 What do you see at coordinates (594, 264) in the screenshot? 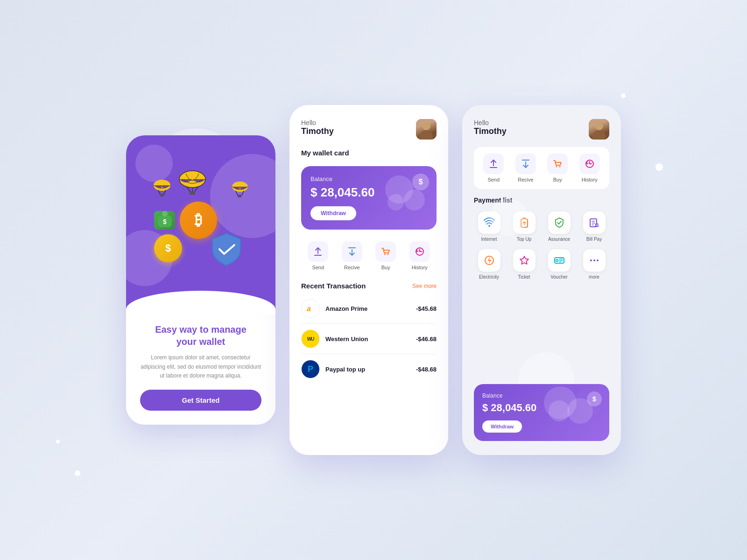
I see `payment-more: more` at bounding box center [594, 264].